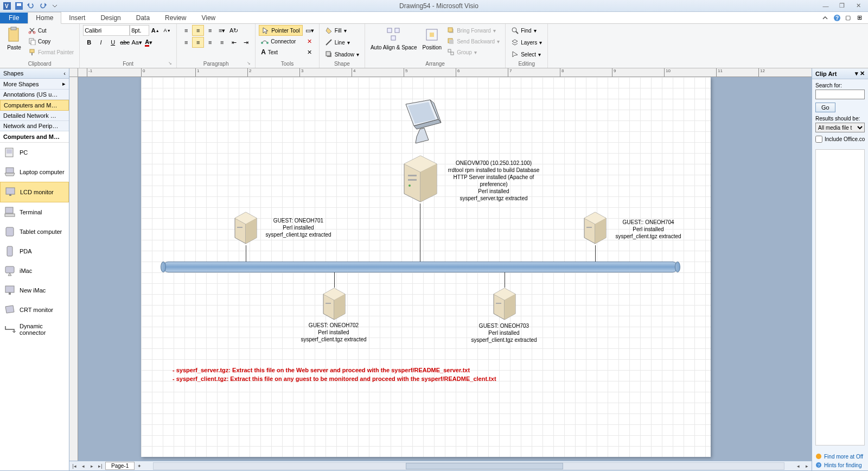 The width and height of the screenshot is (868, 471). Describe the element at coordinates (310, 41) in the screenshot. I see `delete-connector-icon: ✕` at that location.